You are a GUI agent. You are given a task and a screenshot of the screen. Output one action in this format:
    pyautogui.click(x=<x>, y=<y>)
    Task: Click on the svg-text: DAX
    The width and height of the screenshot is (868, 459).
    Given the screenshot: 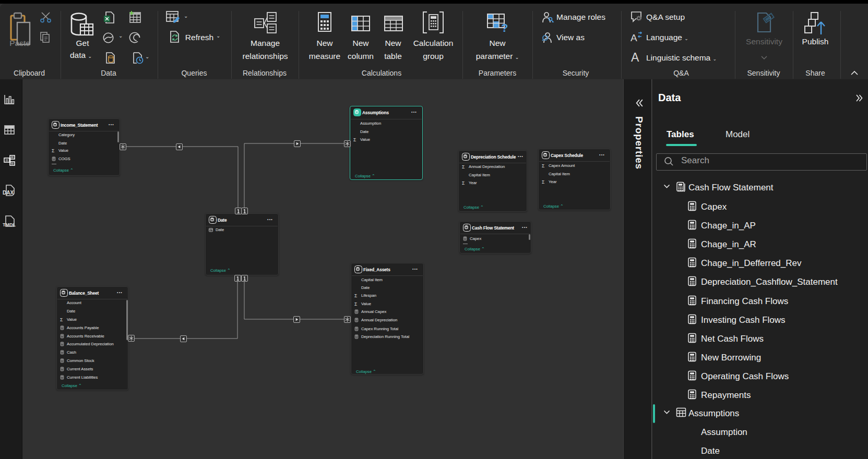 What is the action you would take?
    pyautogui.click(x=8, y=193)
    